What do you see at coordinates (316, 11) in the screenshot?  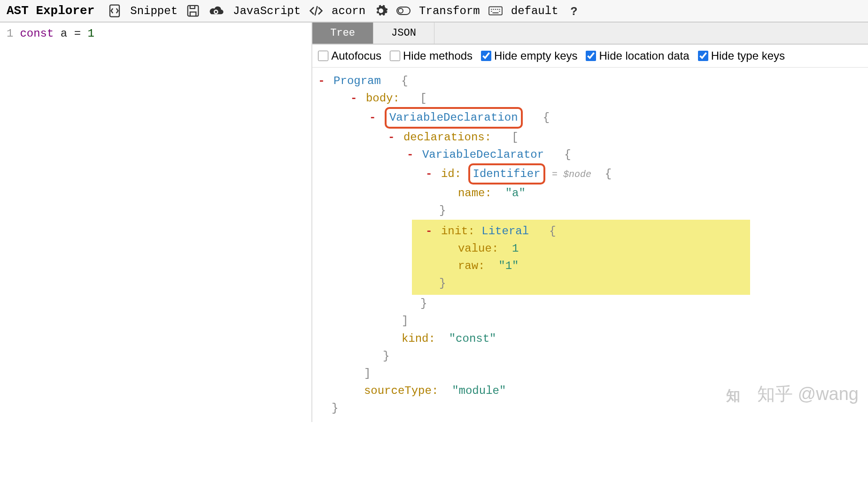 I see `code-icon` at bounding box center [316, 11].